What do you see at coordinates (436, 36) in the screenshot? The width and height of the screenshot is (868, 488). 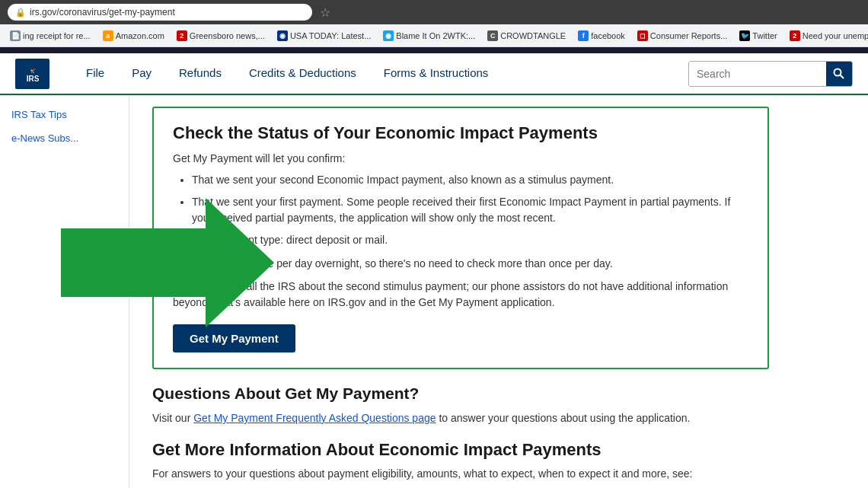 I see `bookmark-label: Blame It On 2WTK:...` at bounding box center [436, 36].